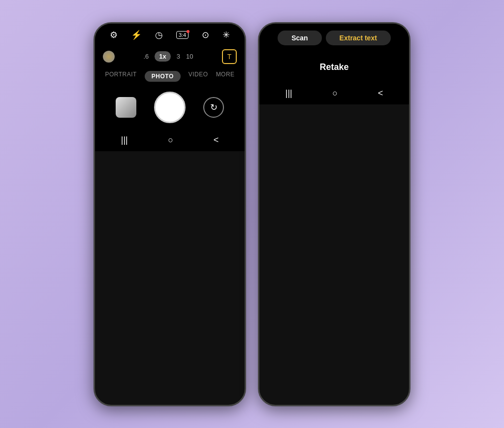 The width and height of the screenshot is (504, 428). Describe the element at coordinates (170, 35) in the screenshot. I see `camera-top-bar: ⚙ ⚡ ◷ 3:4 ⊙ ✳` at that location.